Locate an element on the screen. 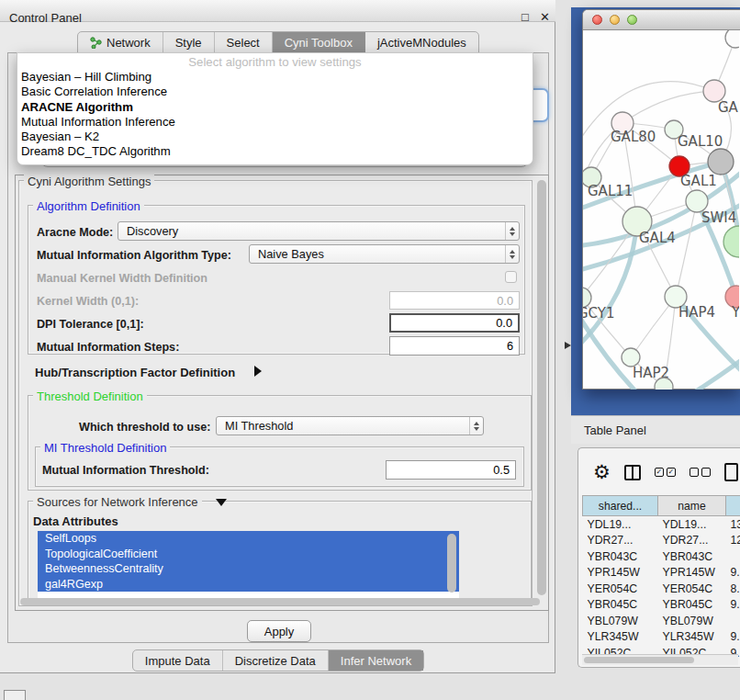 The width and height of the screenshot is (740, 700). tab-cyni-toolbox: Cyni Toolbox is located at coordinates (320, 42).